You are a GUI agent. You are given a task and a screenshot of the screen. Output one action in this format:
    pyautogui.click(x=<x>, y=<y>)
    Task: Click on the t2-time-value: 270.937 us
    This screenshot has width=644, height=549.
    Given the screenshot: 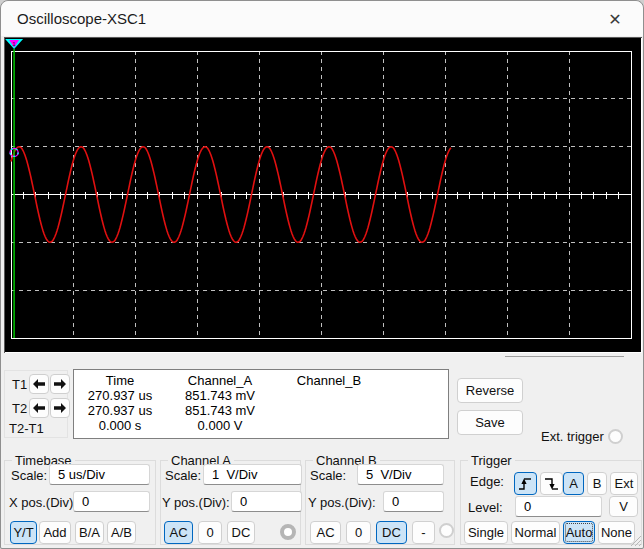 What is the action you would take?
    pyautogui.click(x=120, y=410)
    